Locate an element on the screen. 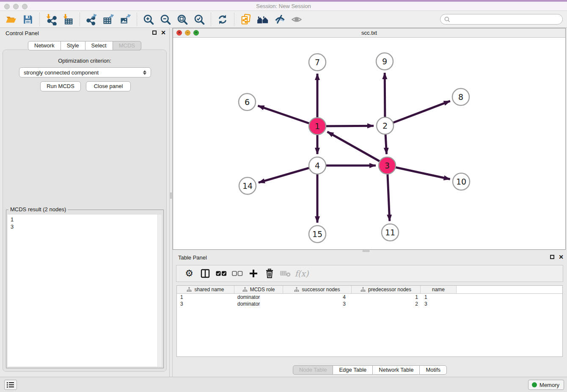 The image size is (567, 392). tab-network-table: Network Table is located at coordinates (396, 370).